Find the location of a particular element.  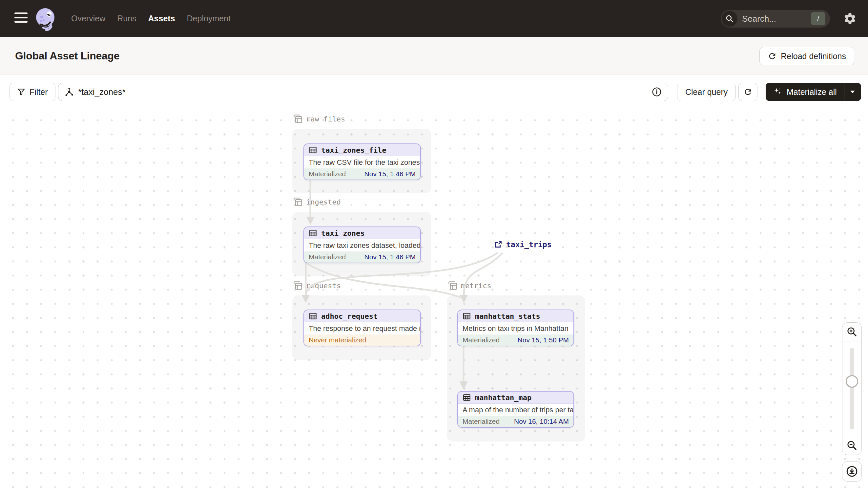

dagster-logo is located at coordinates (46, 19).